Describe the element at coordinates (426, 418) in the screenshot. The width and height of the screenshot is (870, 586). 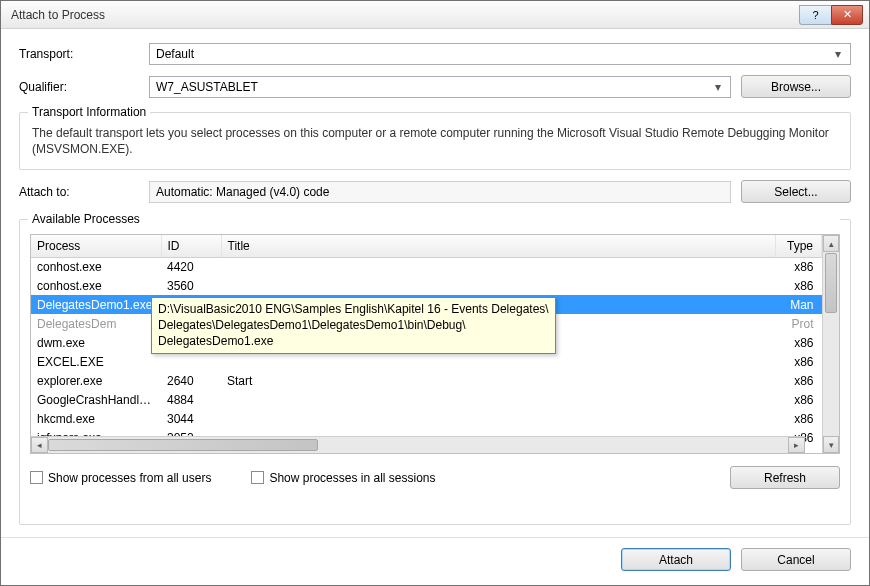
I see `table-row: hkcmd.exe3044x86` at that location.